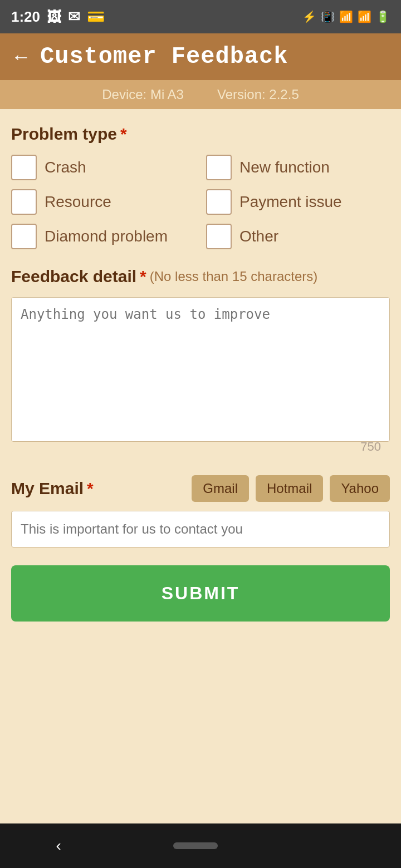  I want to click on device-info-bar: Device: Mi A3 Version: 2.2.5, so click(200, 95).